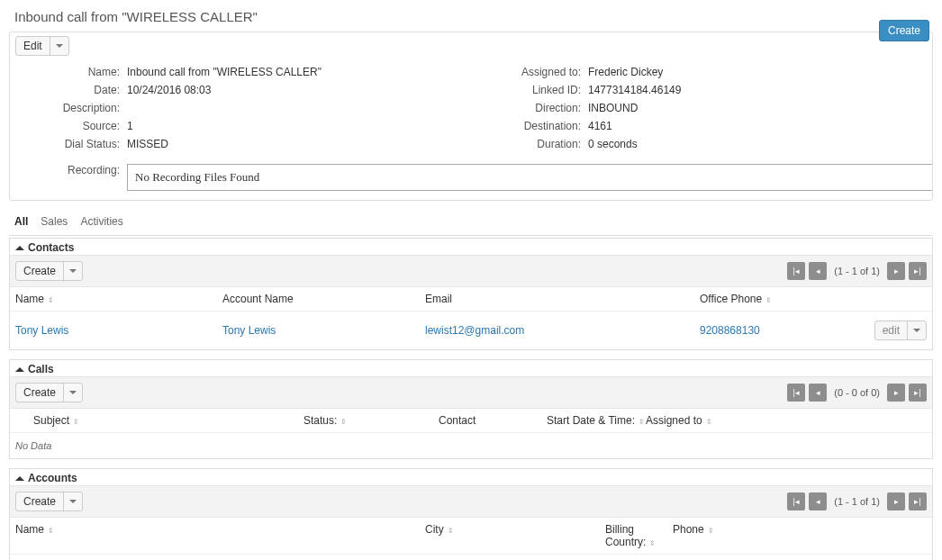 The height and width of the screenshot is (560, 942). I want to click on col-billing-country: Billing Country:⇕, so click(639, 536).